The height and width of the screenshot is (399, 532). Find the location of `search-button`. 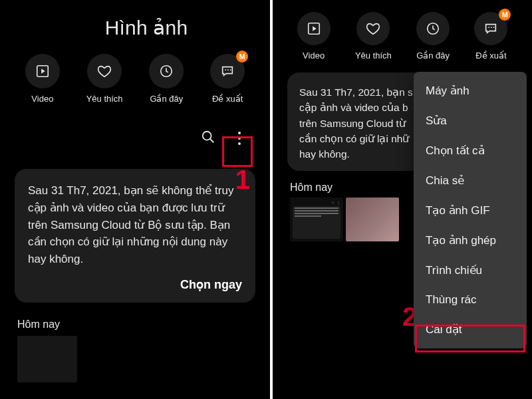

search-button is located at coordinates (208, 138).